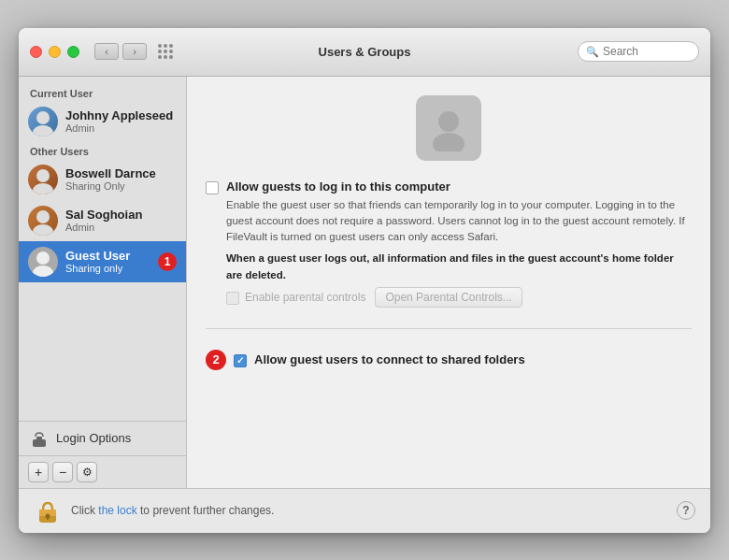 The height and width of the screenshot is (560, 729). What do you see at coordinates (165, 51) in the screenshot?
I see `grid-button` at bounding box center [165, 51].